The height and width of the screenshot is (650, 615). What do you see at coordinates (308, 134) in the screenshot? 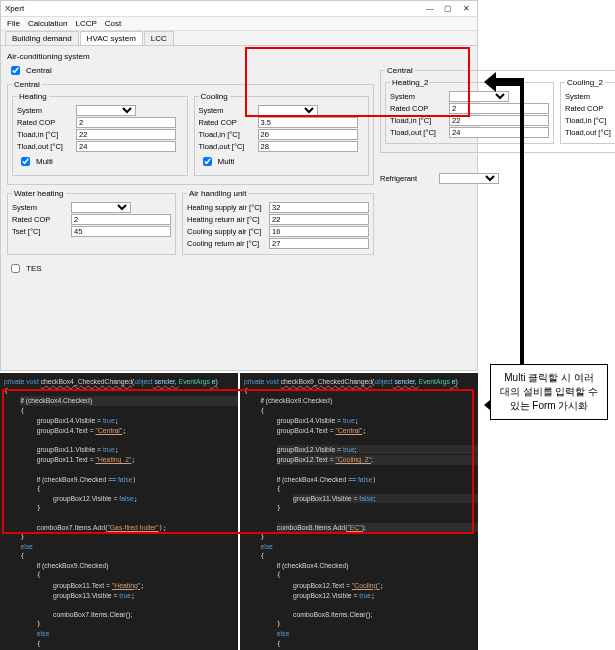
I see `cooling-tin` at bounding box center [308, 134].